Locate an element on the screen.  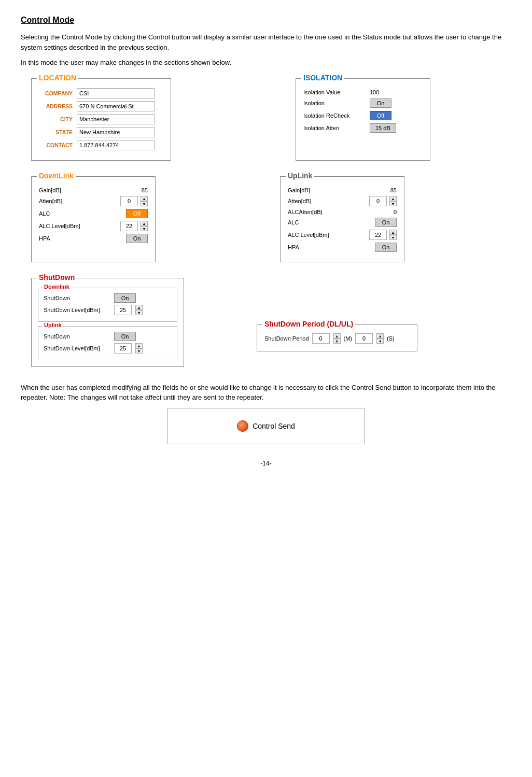
isolation-recheck-button: Off is located at coordinates (381, 116).